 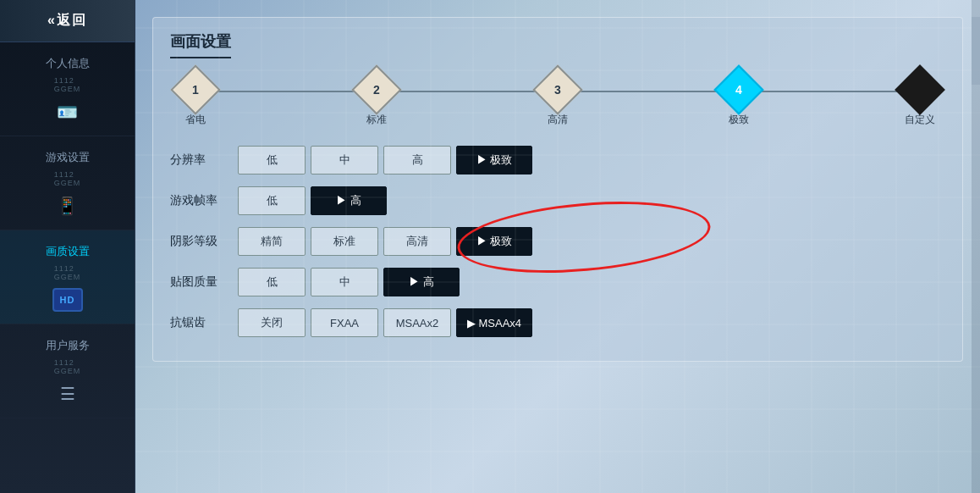 What do you see at coordinates (68, 367) in the screenshot?
I see `sidebar-meta-service: 1112GGEM` at bounding box center [68, 367].